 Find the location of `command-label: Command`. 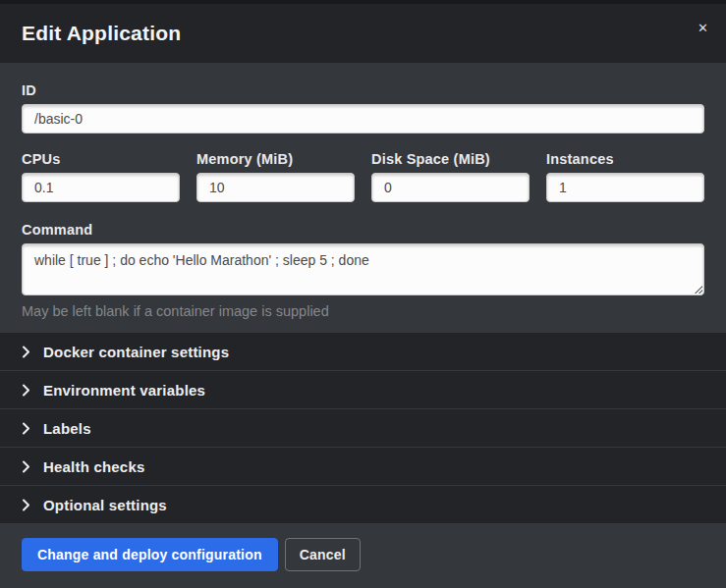

command-label: Command is located at coordinates (363, 230).